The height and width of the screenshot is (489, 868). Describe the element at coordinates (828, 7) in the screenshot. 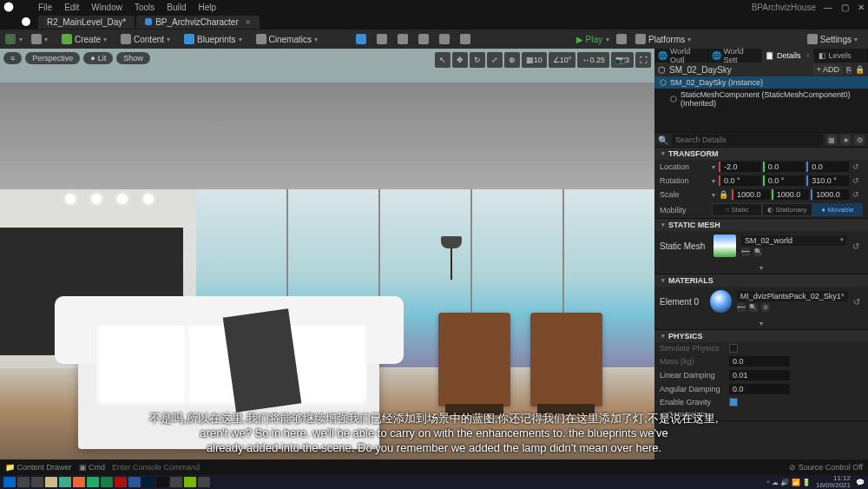

I see `minimize-icon: —` at that location.